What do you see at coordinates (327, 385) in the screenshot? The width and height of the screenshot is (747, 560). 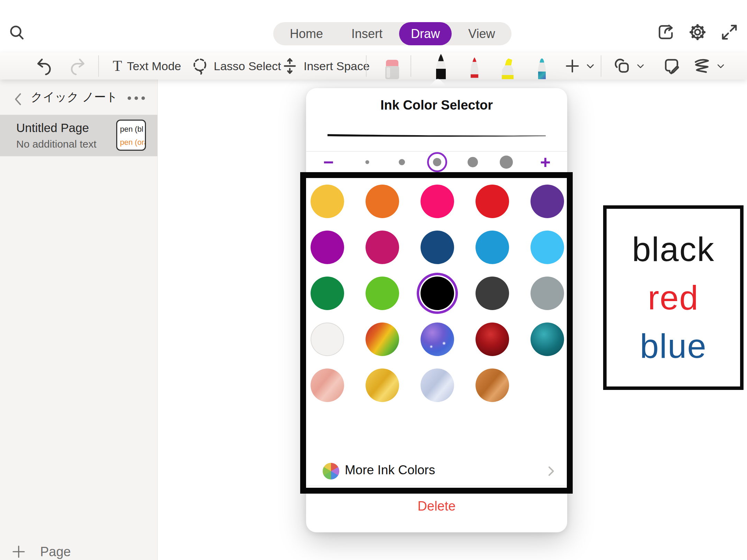 I see `swatch-rose-gold` at bounding box center [327, 385].